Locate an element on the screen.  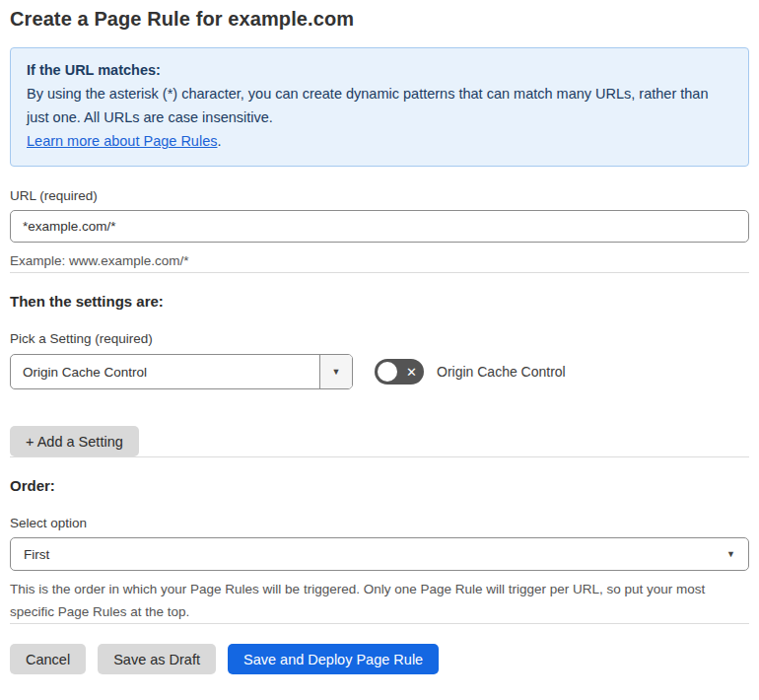
toggle-knob is located at coordinates (387, 372).